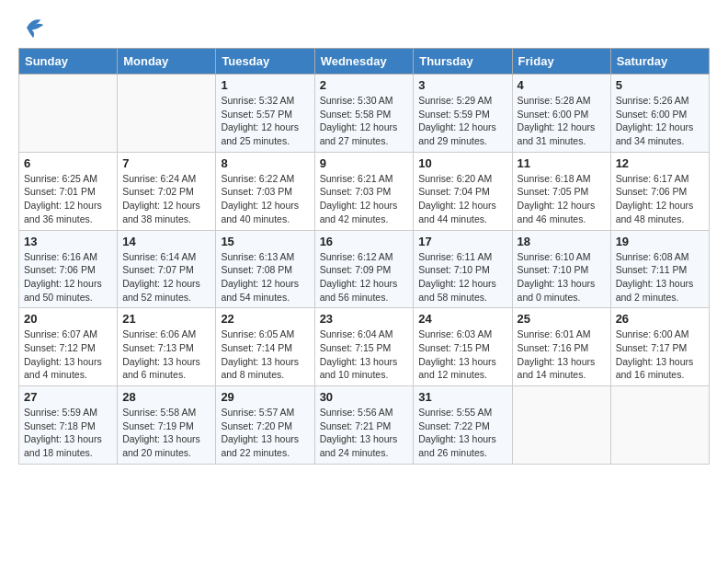  What do you see at coordinates (463, 62) in the screenshot?
I see `column-header-thursday: Thursday` at bounding box center [463, 62].